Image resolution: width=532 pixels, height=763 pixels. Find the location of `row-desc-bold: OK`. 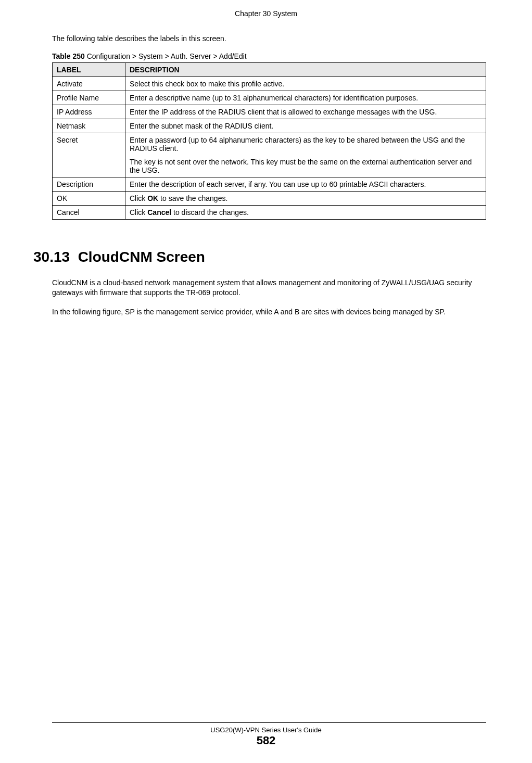

row-desc-bold: OK is located at coordinates (153, 198).